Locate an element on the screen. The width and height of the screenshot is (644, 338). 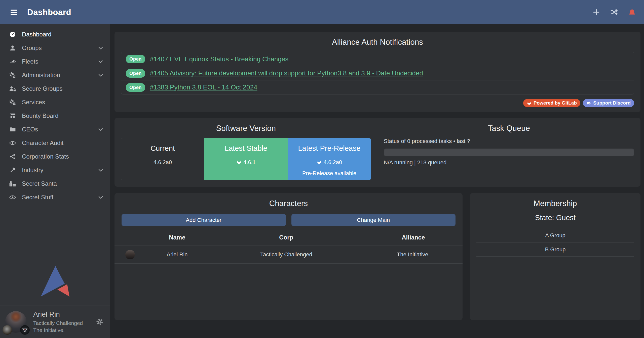
membership-title: Membership is located at coordinates (555, 201).